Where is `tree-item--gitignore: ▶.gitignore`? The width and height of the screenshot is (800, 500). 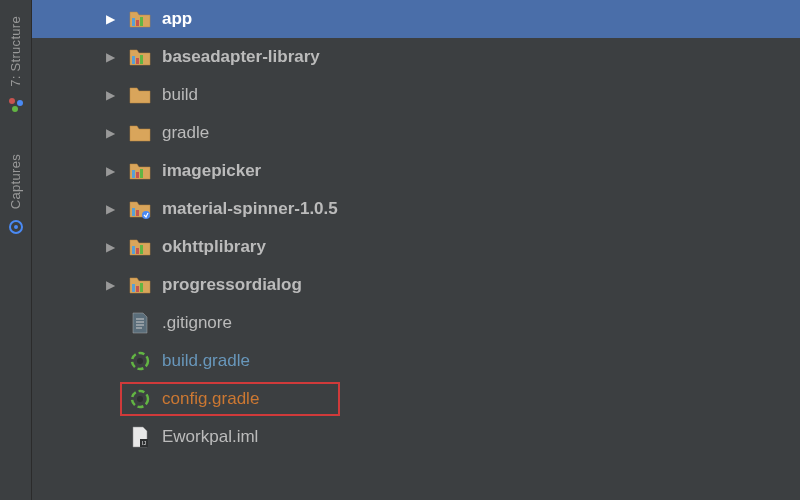
tree-item--gitignore: ▶.gitignore is located at coordinates (416, 323).